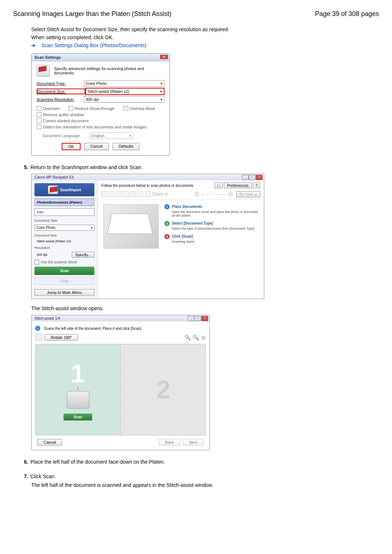 Image resolution: width=392 pixels, height=554 pixels. Describe the element at coordinates (47, 319) in the screenshot. I see `window-title: Stitch-assist 1/4` at that location.